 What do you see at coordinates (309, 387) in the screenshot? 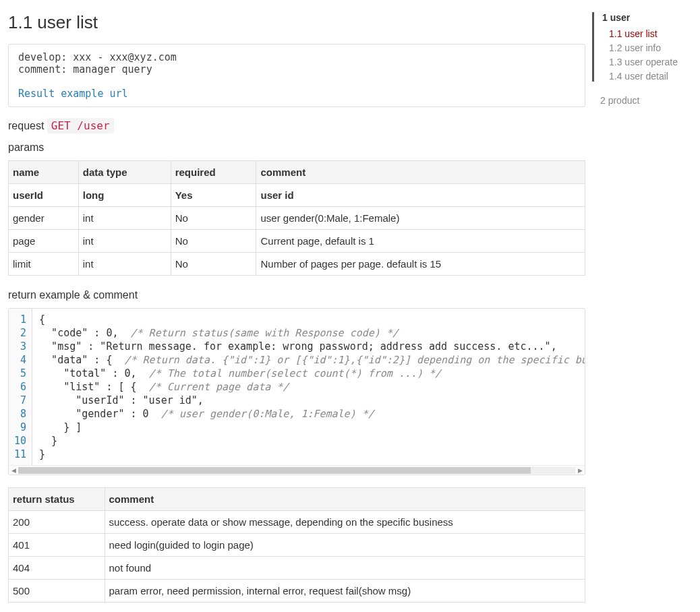
I see `code-line: "list" : [ { /* Current page data */` at bounding box center [309, 387].